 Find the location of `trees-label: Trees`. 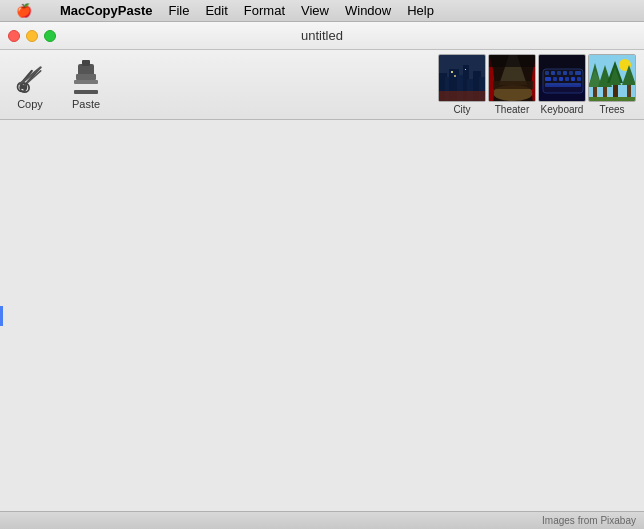

trees-label: Trees is located at coordinates (612, 110).